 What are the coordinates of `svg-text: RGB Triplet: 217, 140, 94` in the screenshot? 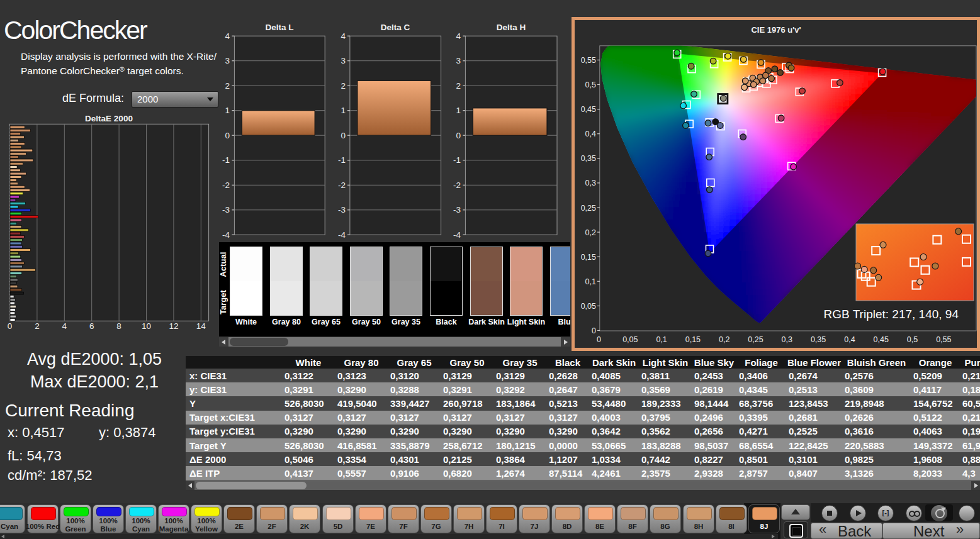 It's located at (891, 314).